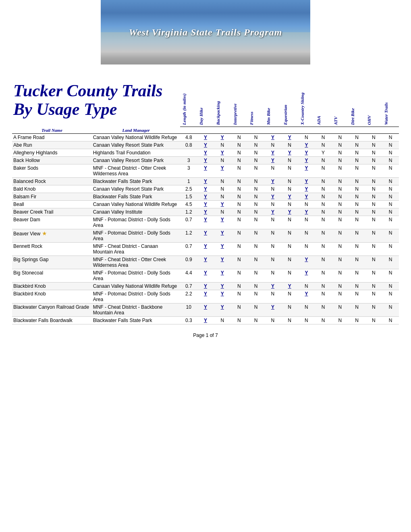 This screenshot has width=411, height=532. I want to click on table-row: Baker SodsMNF - Cheat District - Otter C…, so click(206, 171).